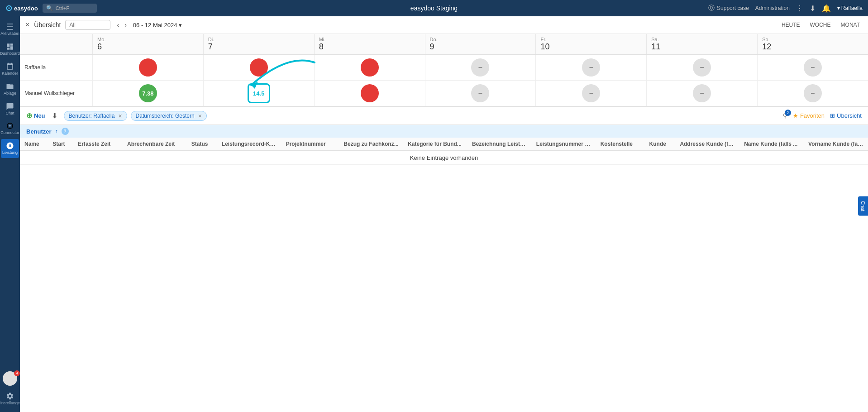 The image size is (868, 412). What do you see at coordinates (813, 93) in the screenshot?
I see `cell-1-6: –` at bounding box center [813, 93].